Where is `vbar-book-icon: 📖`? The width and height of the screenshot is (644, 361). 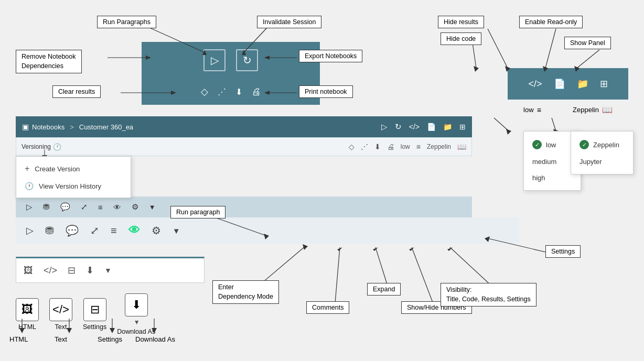
vbar-book-icon: 📖 is located at coordinates (461, 147).